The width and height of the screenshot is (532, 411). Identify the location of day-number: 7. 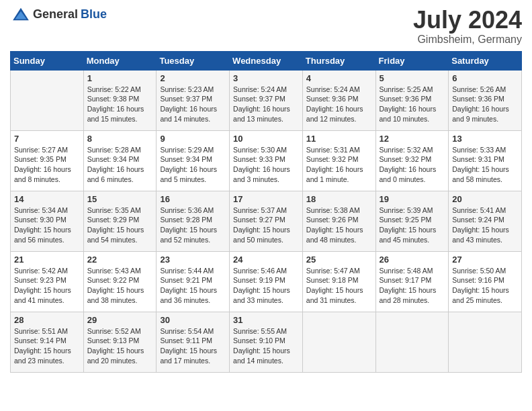
(47, 138).